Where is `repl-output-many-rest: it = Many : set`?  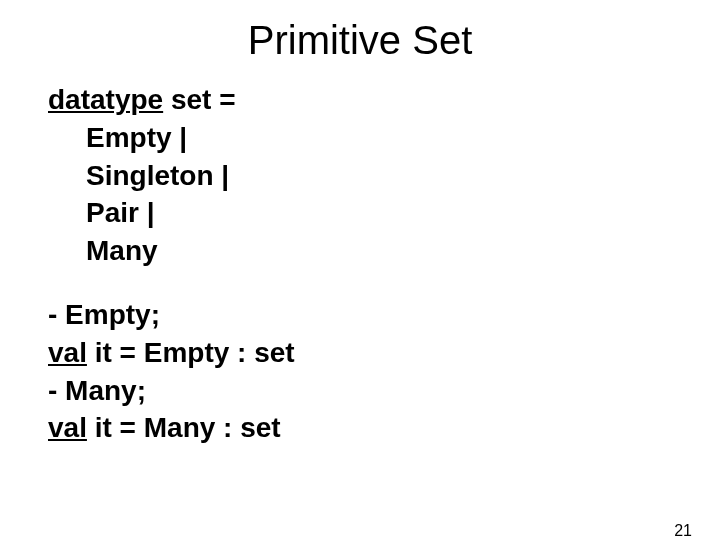 repl-output-many-rest: it = Many : set is located at coordinates (184, 428).